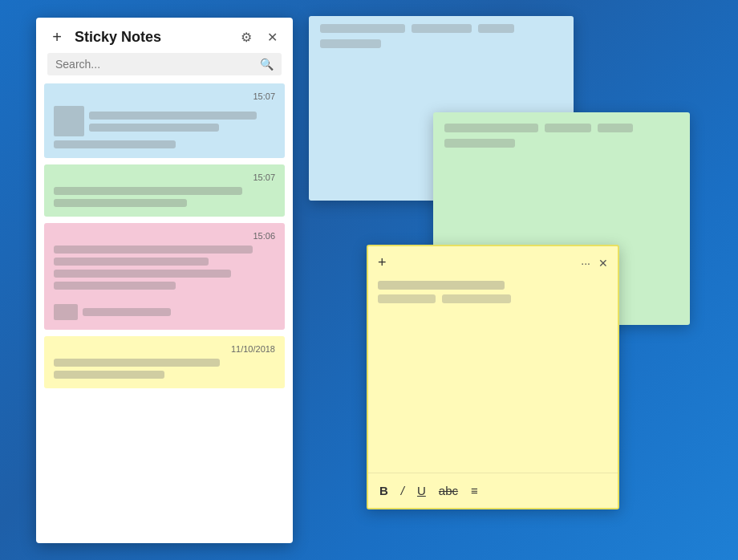 The width and height of the screenshot is (738, 560). I want to click on float-add-button: +, so click(382, 263).